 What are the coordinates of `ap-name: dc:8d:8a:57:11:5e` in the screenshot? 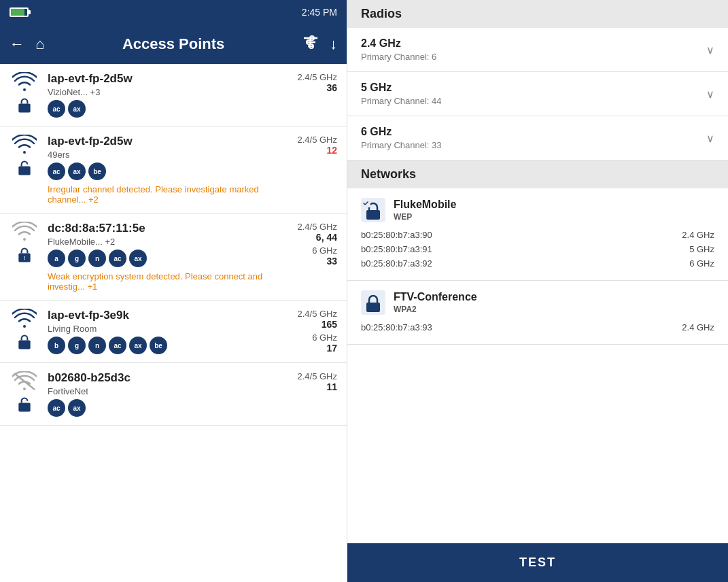 It's located at (164, 228).